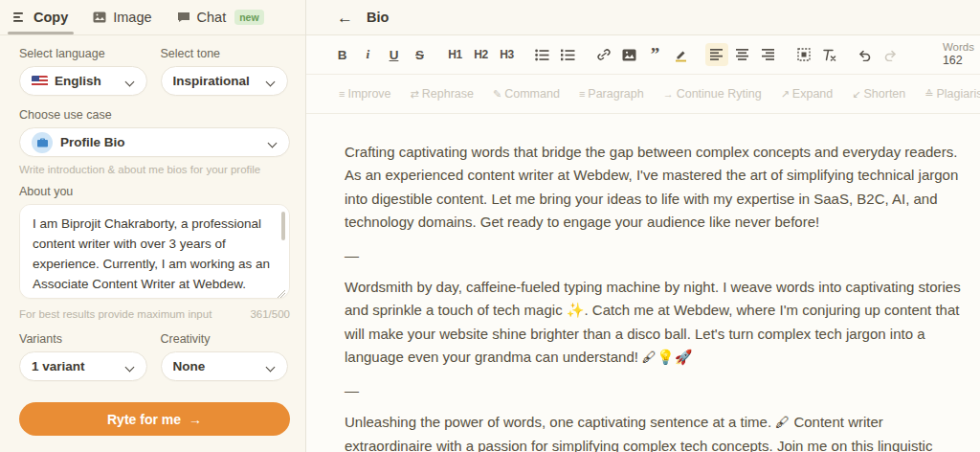 The height and width of the screenshot is (452, 980). What do you see at coordinates (442, 94) in the screenshot?
I see `rephrase-button: ⇄Rephrase` at bounding box center [442, 94].